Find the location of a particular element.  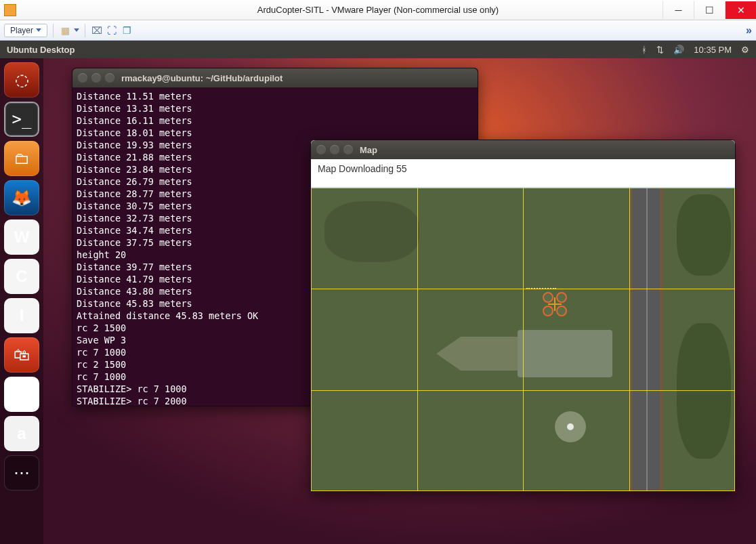

map-title: Map is located at coordinates (369, 150).